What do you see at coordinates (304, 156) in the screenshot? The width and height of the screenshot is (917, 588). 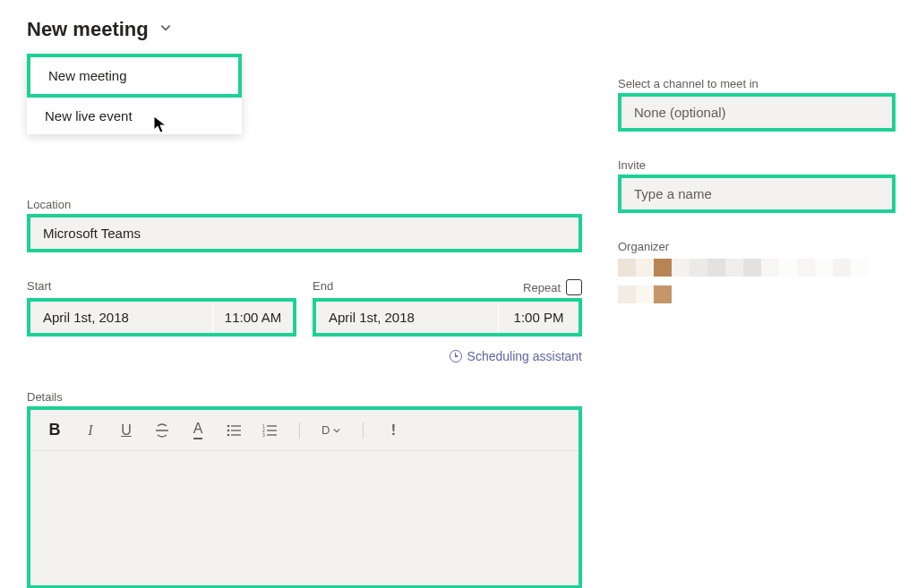 I see `title-field-wrap` at bounding box center [304, 156].